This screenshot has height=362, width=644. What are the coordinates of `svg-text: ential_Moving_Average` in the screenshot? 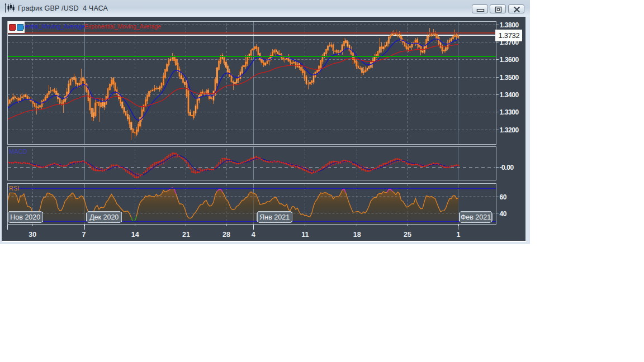 It's located at (55, 27).